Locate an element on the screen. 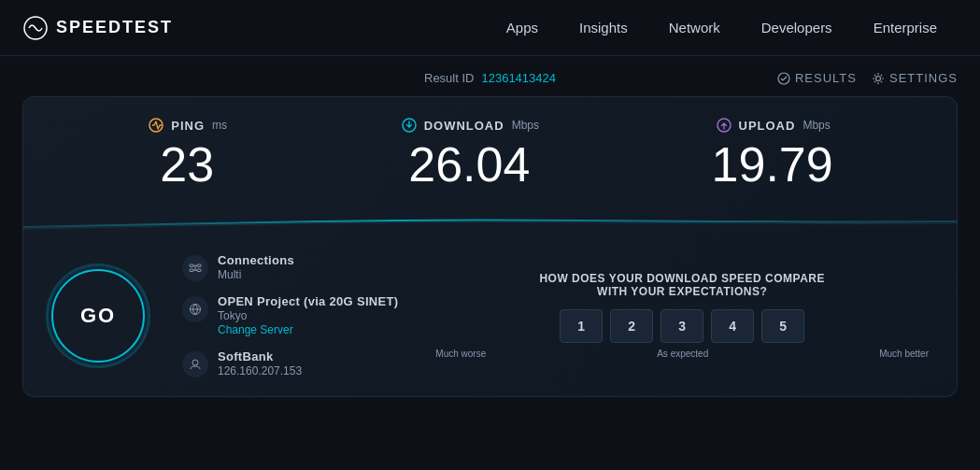 This screenshot has height=470, width=980. logo: SPEEDTEST is located at coordinates (97, 28).